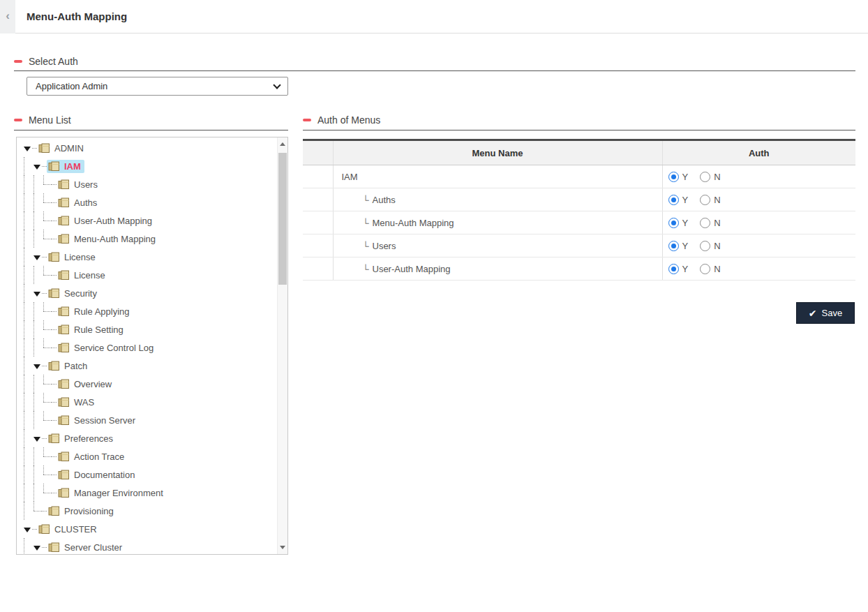  What do you see at coordinates (87, 547) in the screenshot?
I see `tree-node-body: Server Cluster` at bounding box center [87, 547].